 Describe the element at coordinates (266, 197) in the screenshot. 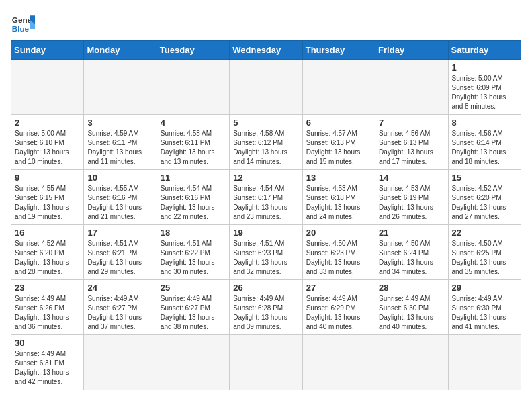

I see `calendar-day-cell: 12Sunrise: 4:54 AM Sunset: 6:17 PM Dayli…` at that location.